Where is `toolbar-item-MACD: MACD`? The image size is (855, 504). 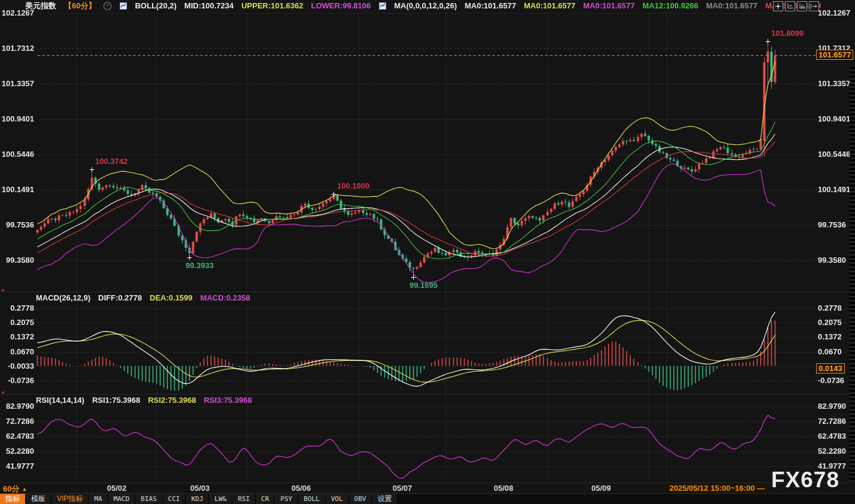 toolbar-item-MACD: MACD is located at coordinates (122, 499).